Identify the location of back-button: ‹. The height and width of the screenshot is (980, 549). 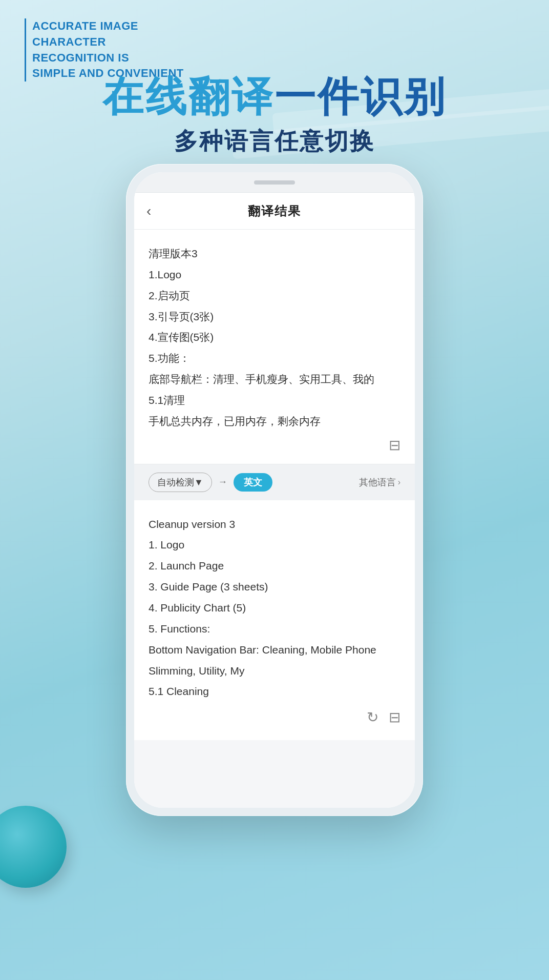
(149, 211).